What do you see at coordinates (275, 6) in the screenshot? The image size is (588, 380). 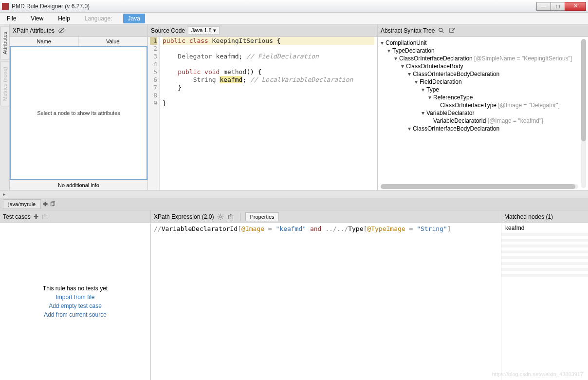 I see `window-title: PMD Rule Designer (v 6.27.0)` at bounding box center [275, 6].